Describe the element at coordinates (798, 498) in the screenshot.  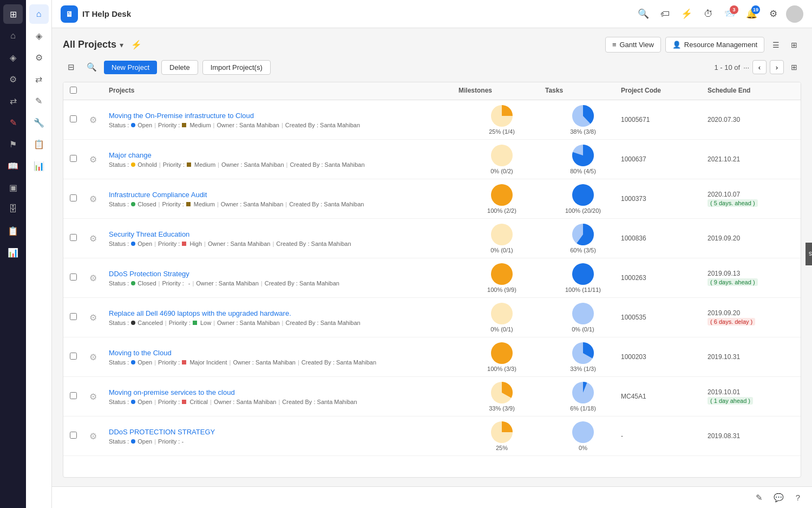
I see `help-icon: ?` at that location.